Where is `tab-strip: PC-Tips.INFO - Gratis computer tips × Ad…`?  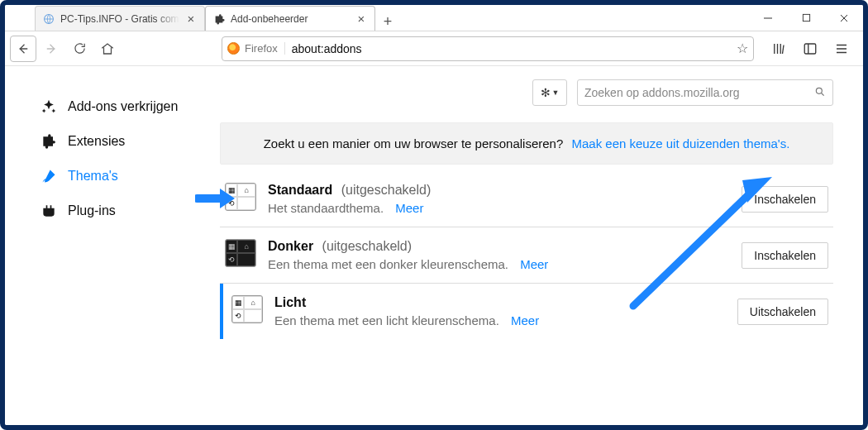 tab-strip: PC-Tips.INFO - Gratis computer tips × Ad… is located at coordinates (377, 18).